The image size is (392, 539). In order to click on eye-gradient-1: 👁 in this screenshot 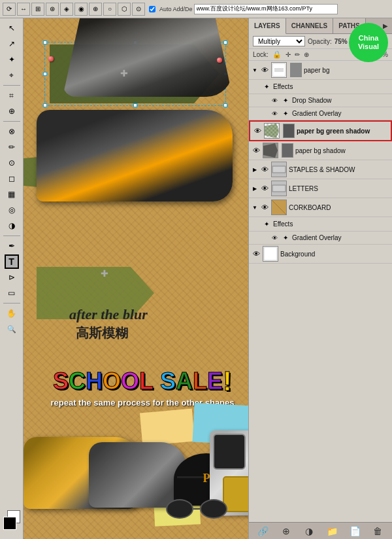, I will do `click(274, 114)`.